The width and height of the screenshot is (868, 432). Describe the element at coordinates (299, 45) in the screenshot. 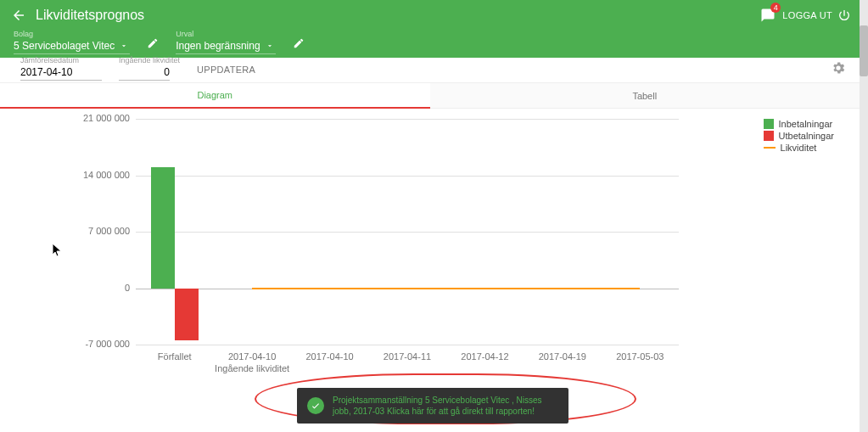

I see `urval-edit-button` at that location.